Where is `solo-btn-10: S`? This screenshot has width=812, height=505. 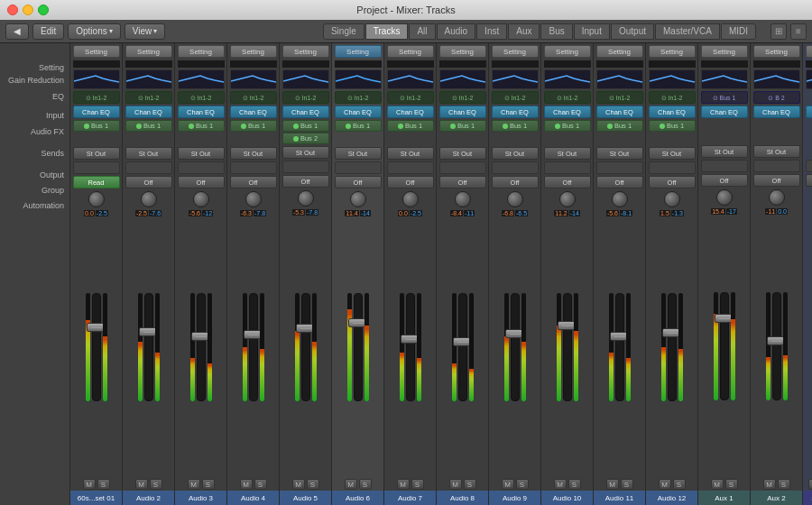
solo-btn-10: S is located at coordinates (575, 484).